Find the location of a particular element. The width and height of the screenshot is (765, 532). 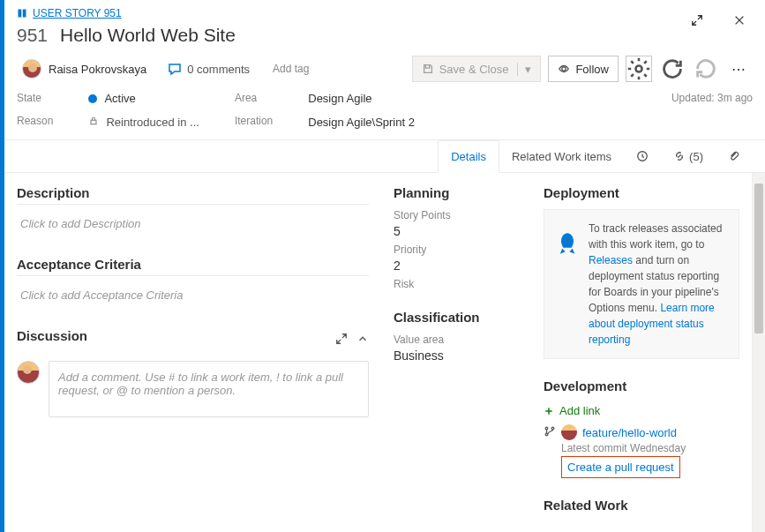

follow-button: Follow is located at coordinates (583, 69).